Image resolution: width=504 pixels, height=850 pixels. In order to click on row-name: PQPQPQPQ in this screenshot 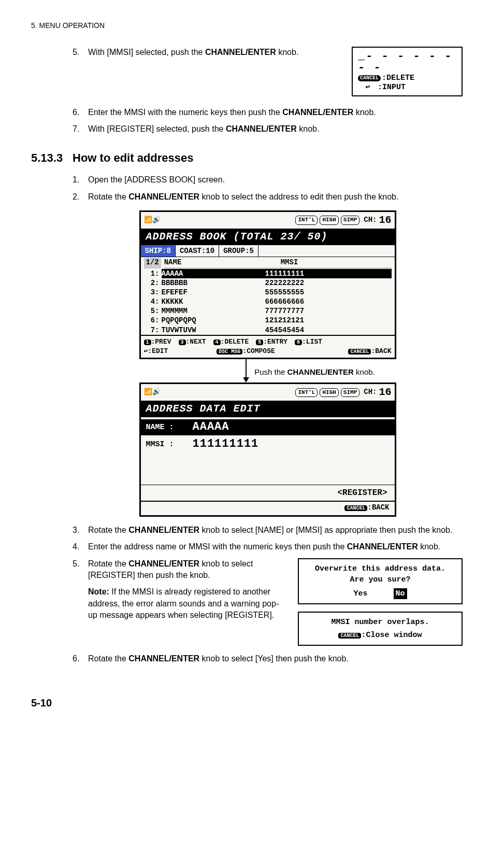, I will do `click(213, 320)`.